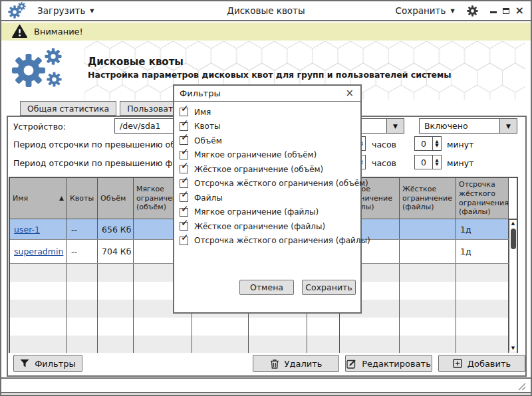 The width and height of the screenshot is (532, 396). I want to click on filter-item-soft-volume: ✓ Мягкое ограничение (объём), so click(267, 155).